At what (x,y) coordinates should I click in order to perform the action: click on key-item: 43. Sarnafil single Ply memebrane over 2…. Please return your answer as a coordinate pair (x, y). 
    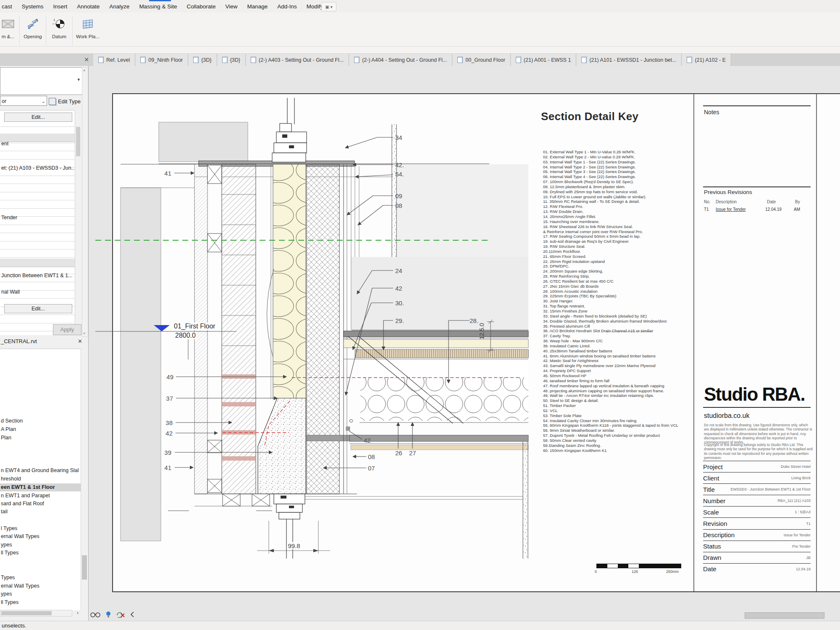
    Looking at the image, I should click on (623, 366).